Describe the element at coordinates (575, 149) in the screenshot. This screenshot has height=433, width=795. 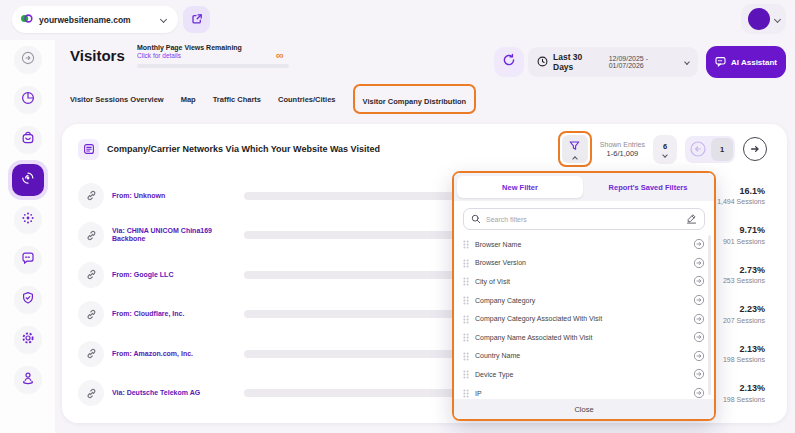
I see `filter-button` at that location.